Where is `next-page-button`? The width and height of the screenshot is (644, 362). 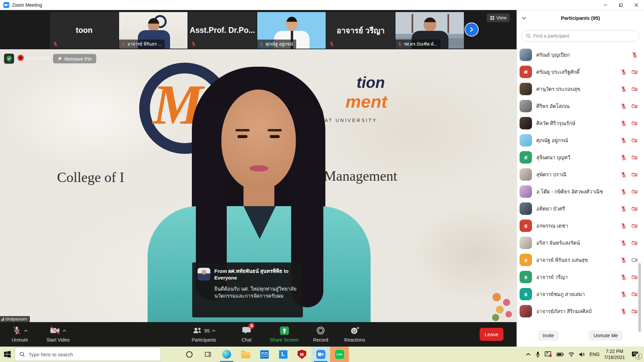 next-page-button is located at coordinates (472, 29).